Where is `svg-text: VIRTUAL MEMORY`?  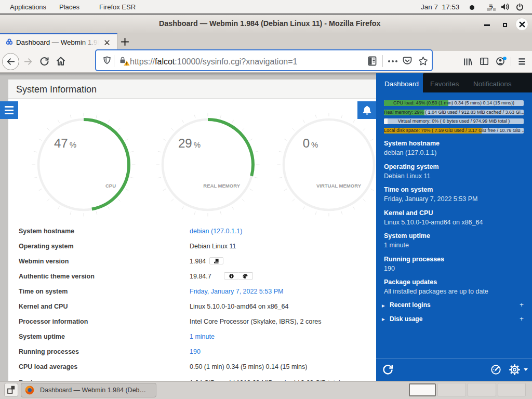 svg-text: VIRTUAL MEMORY is located at coordinates (339, 186).